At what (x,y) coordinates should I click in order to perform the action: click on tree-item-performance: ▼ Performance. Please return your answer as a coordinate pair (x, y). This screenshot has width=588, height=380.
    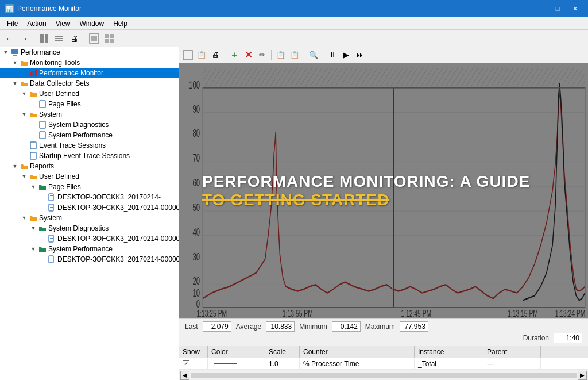
    Looking at the image, I should click on (90, 52).